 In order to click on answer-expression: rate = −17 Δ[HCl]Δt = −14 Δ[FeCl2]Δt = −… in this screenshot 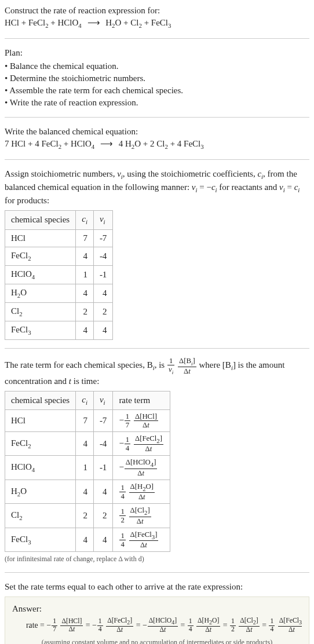, I will do `click(157, 625)`.